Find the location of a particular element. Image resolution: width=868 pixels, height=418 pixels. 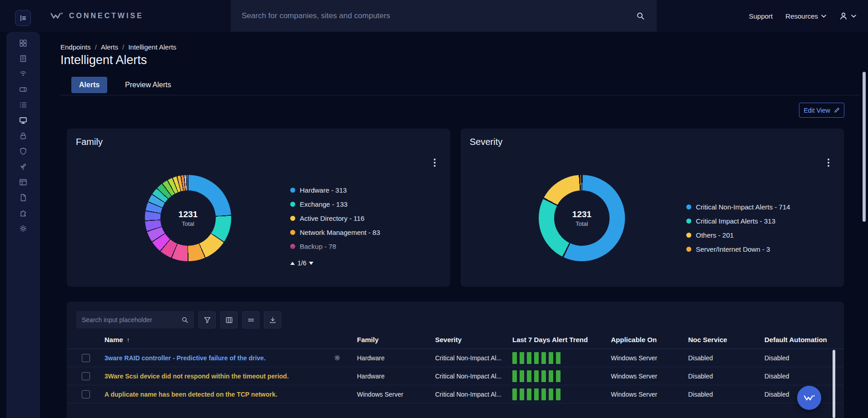

sidebar-item-settings is located at coordinates (23, 229).